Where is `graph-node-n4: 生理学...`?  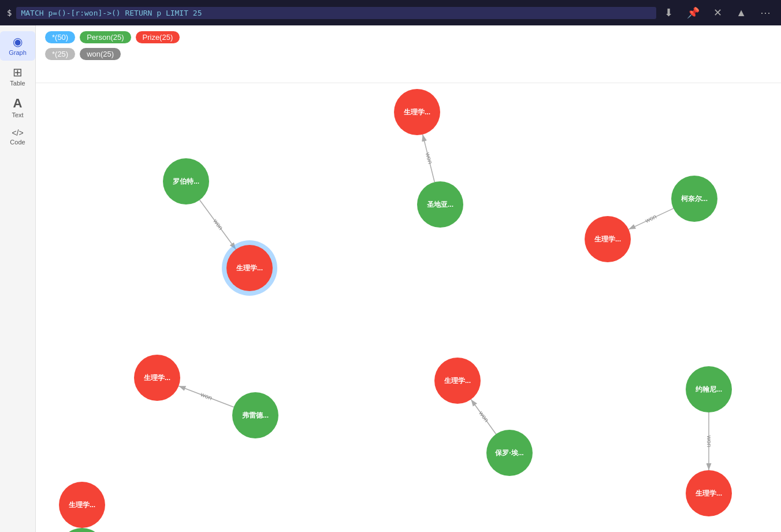
graph-node-n4: 生理学... is located at coordinates (250, 268).